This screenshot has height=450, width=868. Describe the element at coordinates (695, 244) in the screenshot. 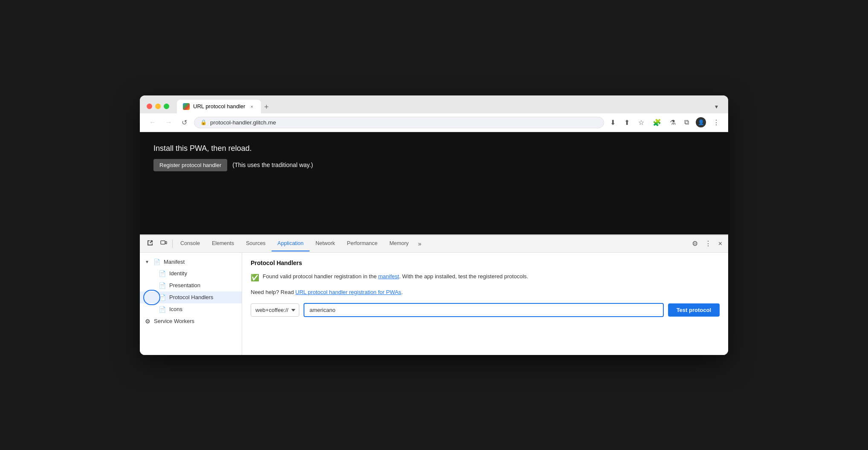

I see `devtools-settings-button: ⚙` at that location.